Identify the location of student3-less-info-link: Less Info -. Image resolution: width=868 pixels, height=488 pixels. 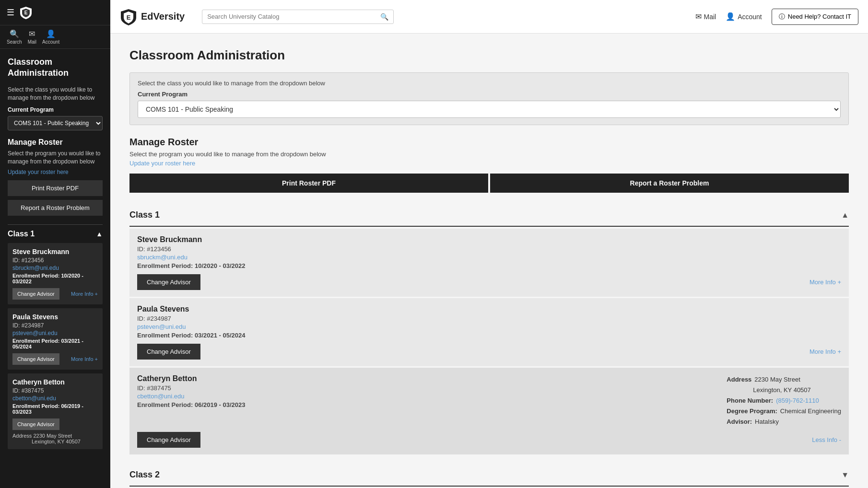
(827, 440).